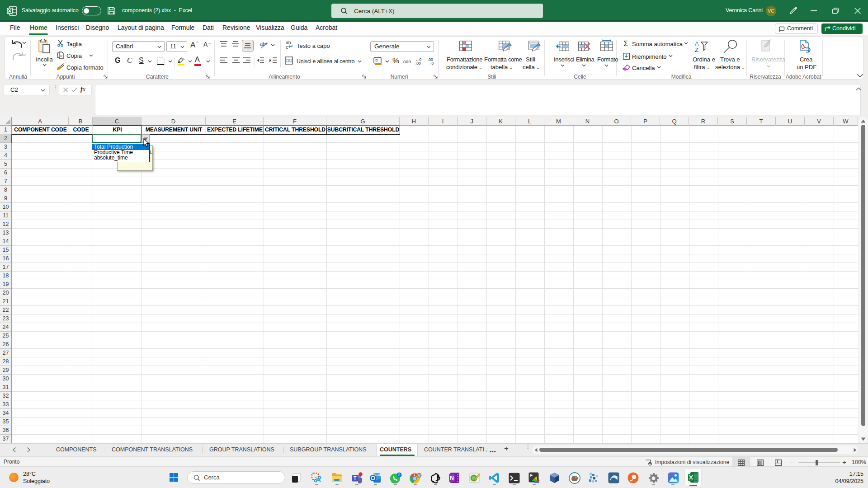  I want to click on svg-text: A, so click(697, 44).